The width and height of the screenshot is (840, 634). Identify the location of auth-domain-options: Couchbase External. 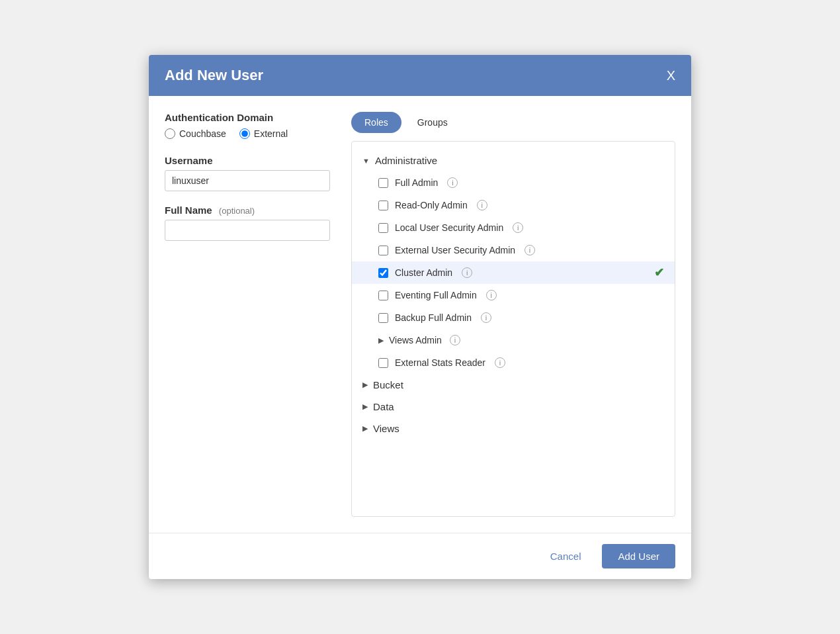
(247, 134).